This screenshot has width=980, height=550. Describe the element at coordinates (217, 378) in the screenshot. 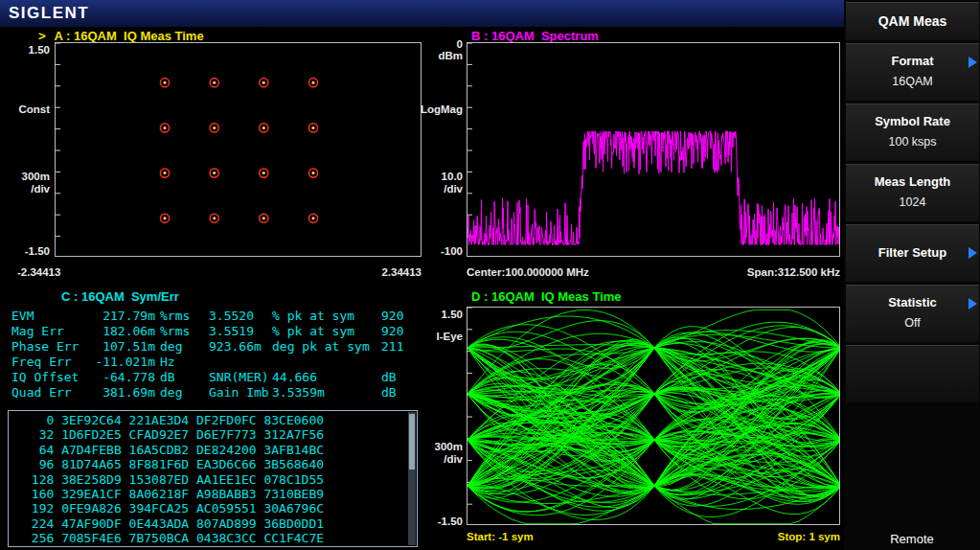

I see `stat-row: IQ Offset-64.778dBSNR(MER)44.666dB` at that location.